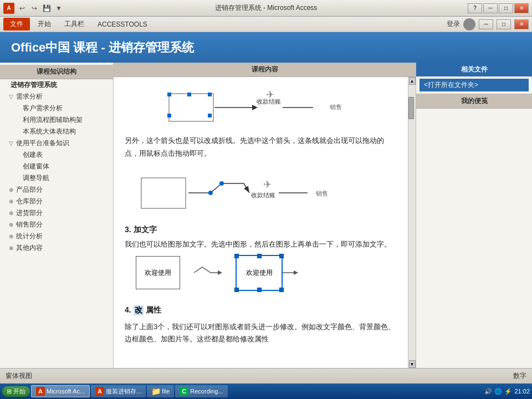  Describe the element at coordinates (260, 244) in the screenshot. I see `section3-text: 我们也可以给图形加文字。先选中图形，然后在图形上再单击一下，即可添加文字。` at that location.